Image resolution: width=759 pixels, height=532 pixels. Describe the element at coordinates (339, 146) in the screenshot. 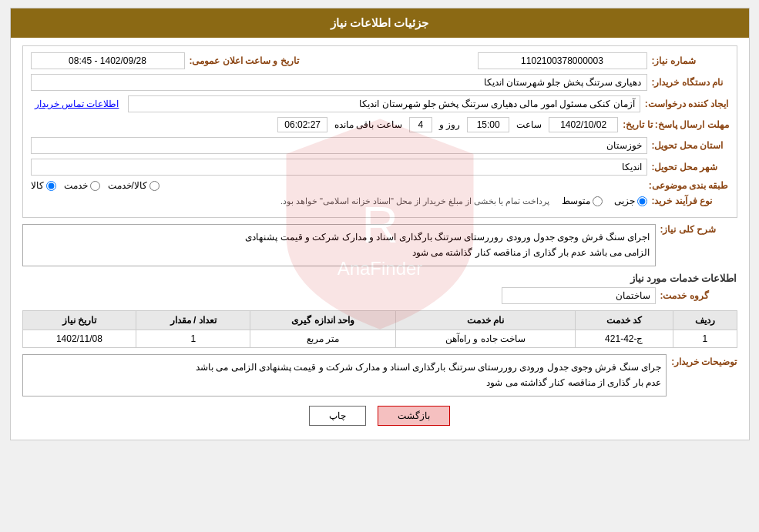

I see `province-value: خوزستان` at that location.